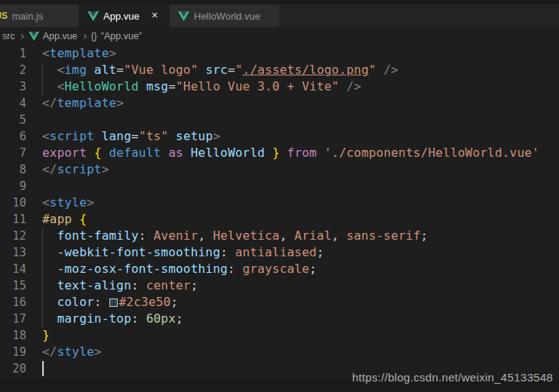 The height and width of the screenshot is (392, 559). What do you see at coordinates (14, 170) in the screenshot?
I see `line-number: 8` at bounding box center [14, 170].